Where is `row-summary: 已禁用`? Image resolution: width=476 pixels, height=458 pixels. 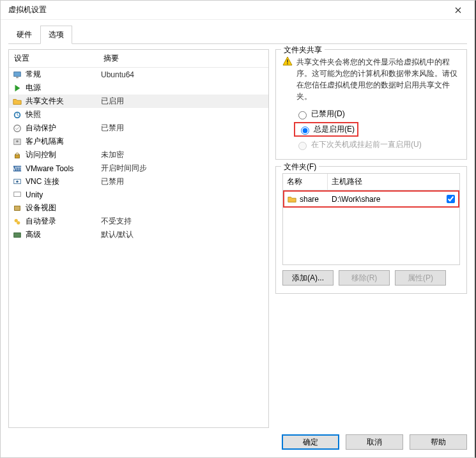 row-summary: 已禁用 is located at coordinates (183, 128).